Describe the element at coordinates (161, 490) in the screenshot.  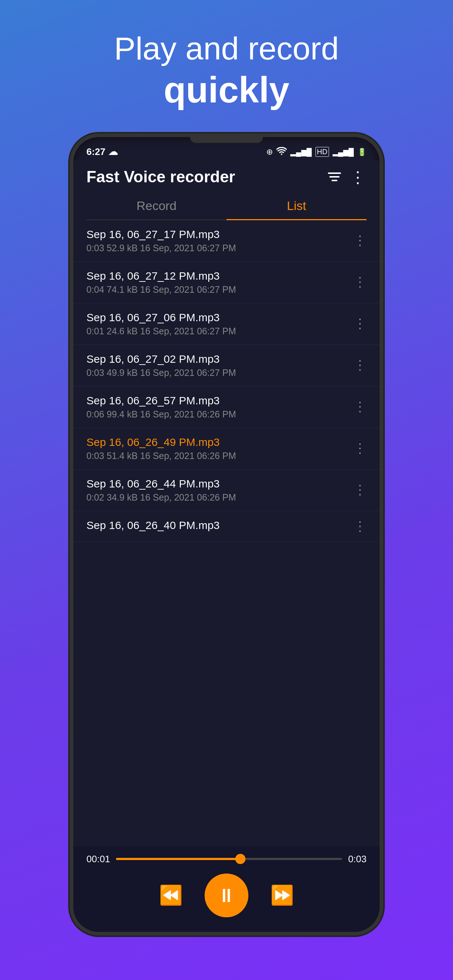
I see `file-info: Sep 16, 06_26_44 PM.mp30:02 34.9 kB 16 S…` at that location.